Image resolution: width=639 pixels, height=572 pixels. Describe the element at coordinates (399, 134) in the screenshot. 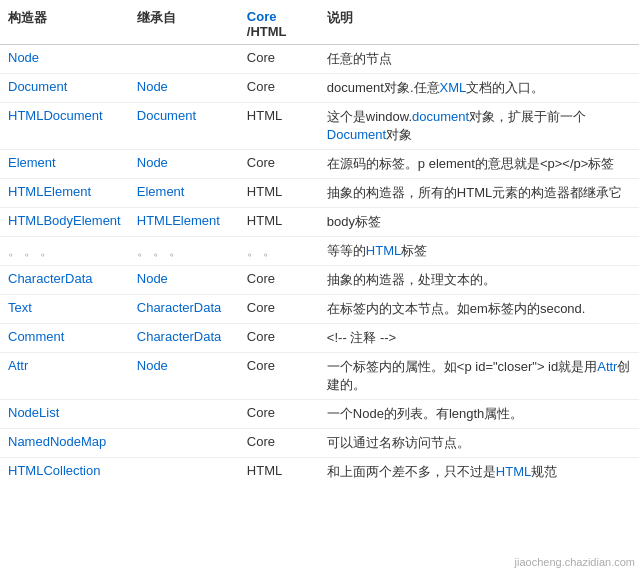

I see `desc-text: 对象` at that location.